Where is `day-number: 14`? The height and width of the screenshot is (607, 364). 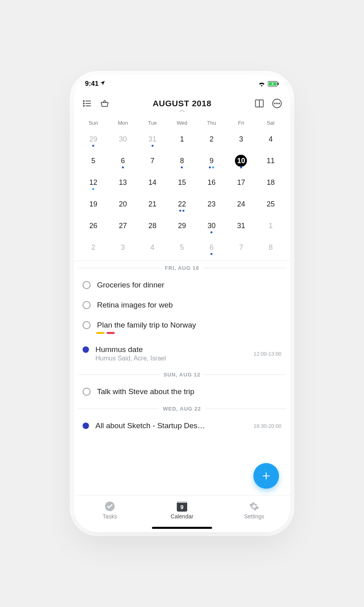 day-number: 14 is located at coordinates (152, 182).